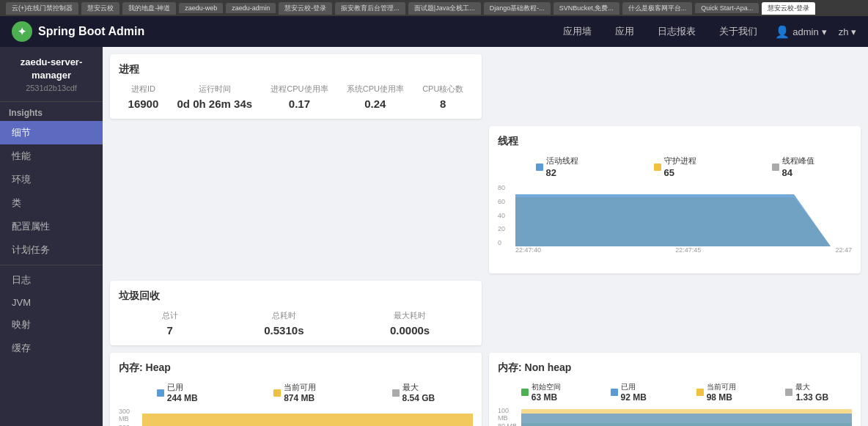 This screenshot has height=426, width=868. Describe the element at coordinates (183, 398) in the screenshot. I see `heap-used-value: 244 MB` at that location.